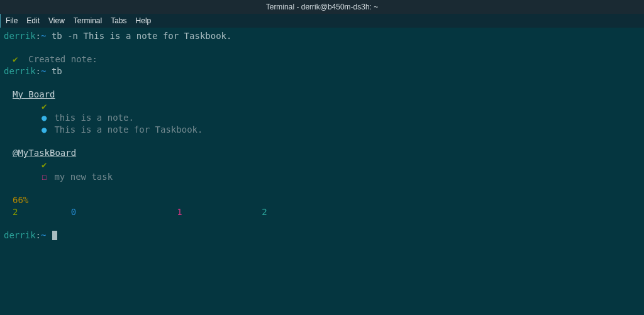 Image resolution: width=644 pixels, height=315 pixels. I want to click on stat-in-progress: 1, so click(179, 212).